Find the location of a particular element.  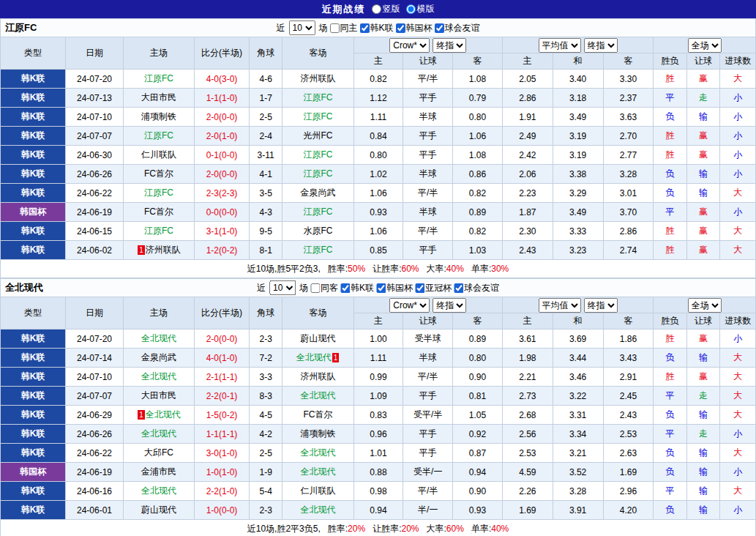

match-date: 24-07-07 is located at coordinates (95, 396).